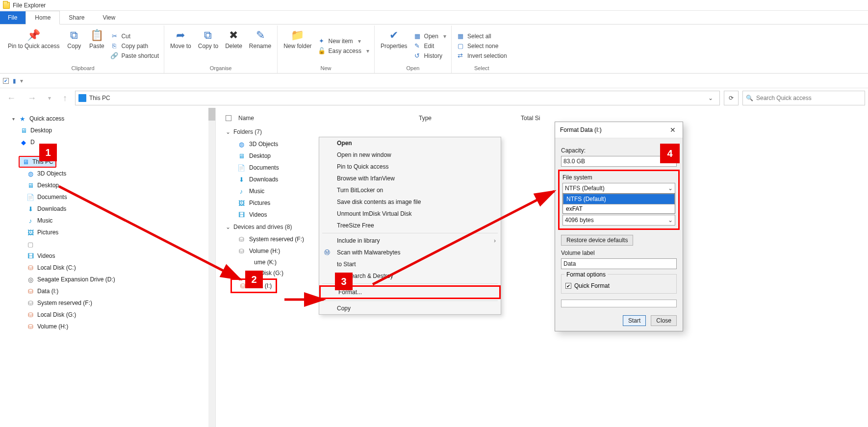  Describe the element at coordinates (111, 291) in the screenshot. I see `tree-data-i: ⛁Data (I:)` at that location.